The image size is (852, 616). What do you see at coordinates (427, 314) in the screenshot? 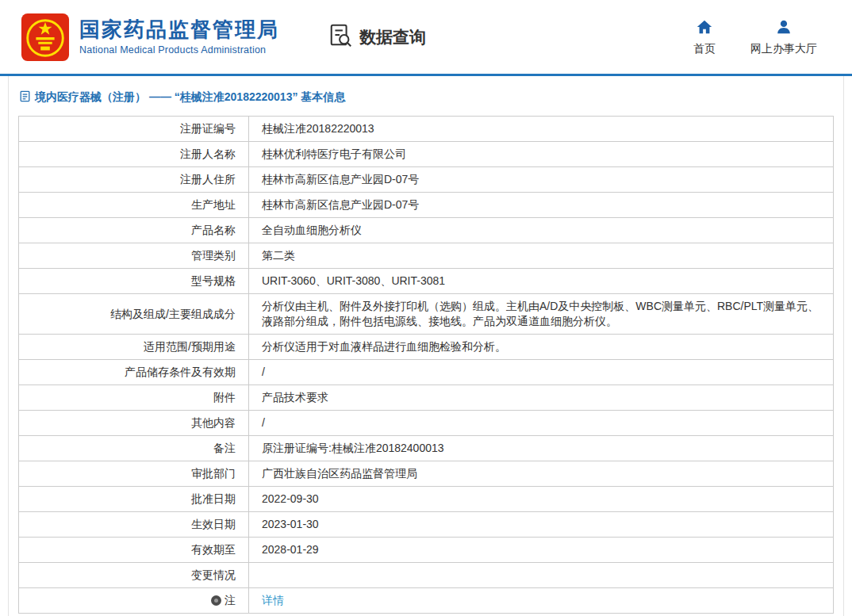
I see `table-row: 结构及组成/主要组成成分分析仪由主机、附件及外接打印机（选购）组成。主机由A/D…` at bounding box center [427, 314].